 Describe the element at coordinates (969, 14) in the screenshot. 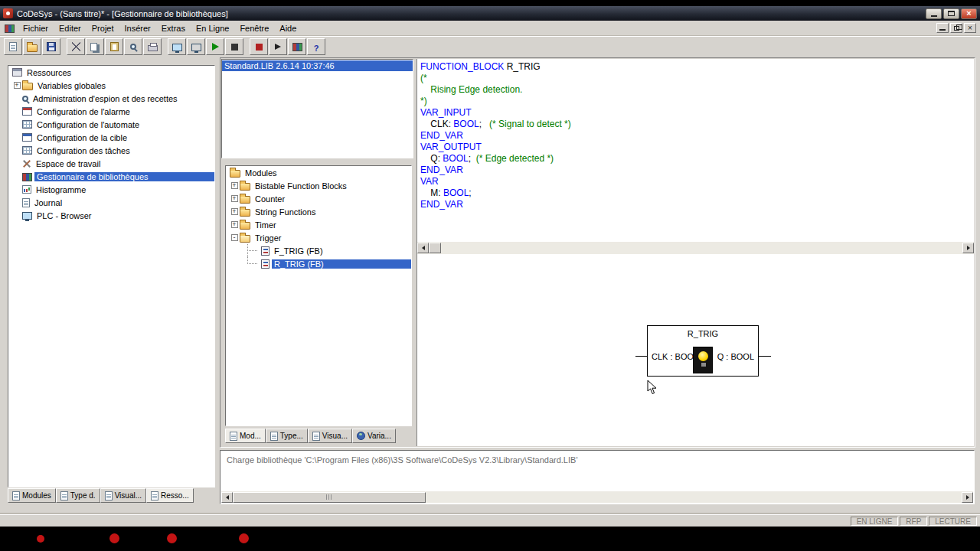

I see `close-button: ×` at that location.